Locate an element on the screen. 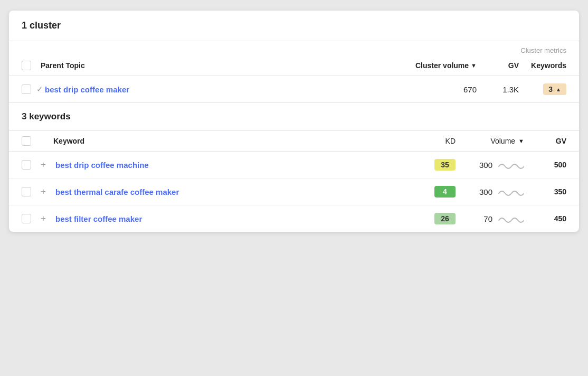  volume-sort-icon: ▼ is located at coordinates (521, 141).